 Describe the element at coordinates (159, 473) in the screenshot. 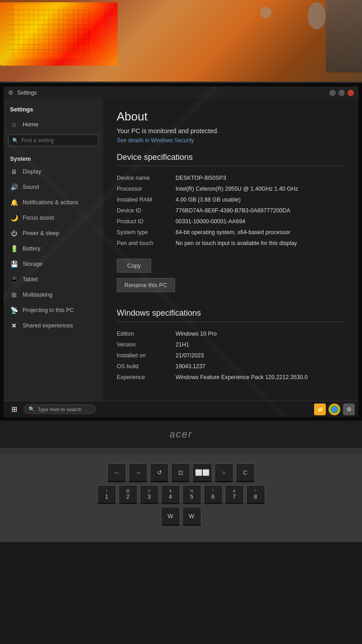

I see `key-refresh: ↺` at that location.